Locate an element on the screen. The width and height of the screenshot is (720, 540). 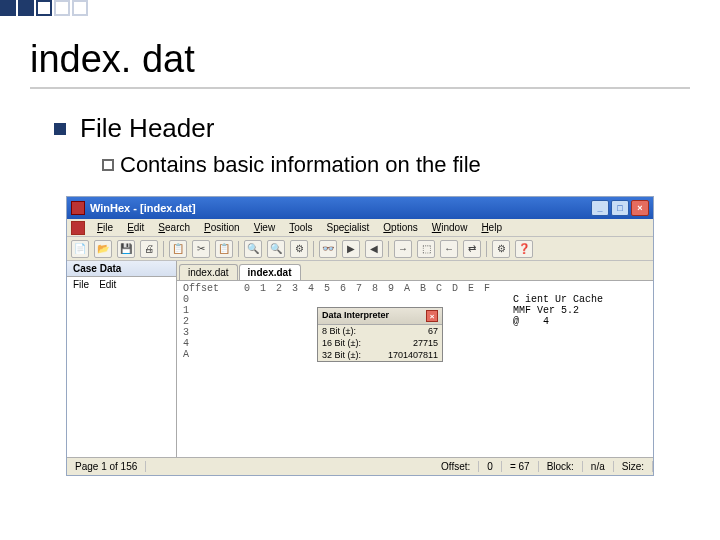
maximize-button: □ is located at coordinates (620, 208).